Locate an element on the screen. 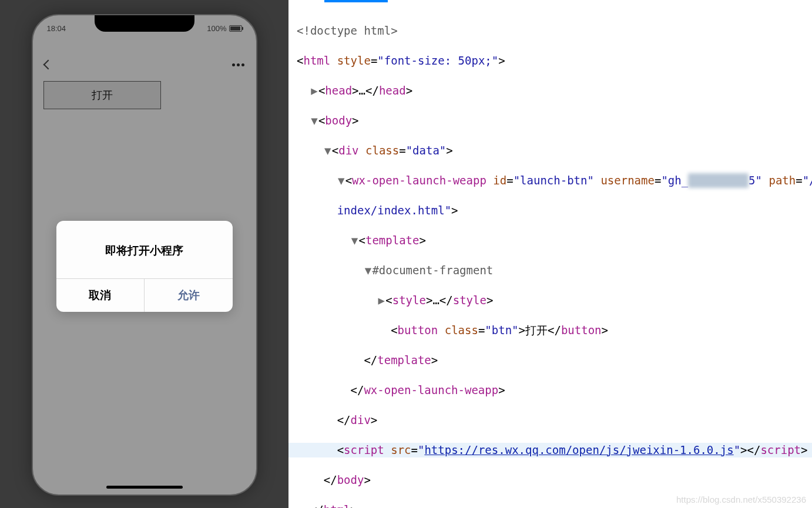  nav-bar is located at coordinates (145, 65).